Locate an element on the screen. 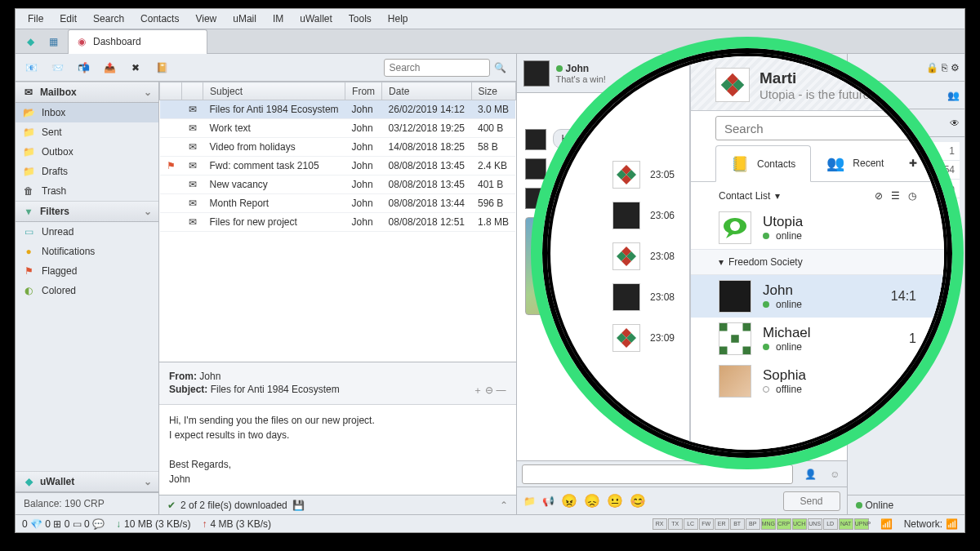 The height and width of the screenshot is (551, 980). folder-label: Drafts is located at coordinates (55, 171).